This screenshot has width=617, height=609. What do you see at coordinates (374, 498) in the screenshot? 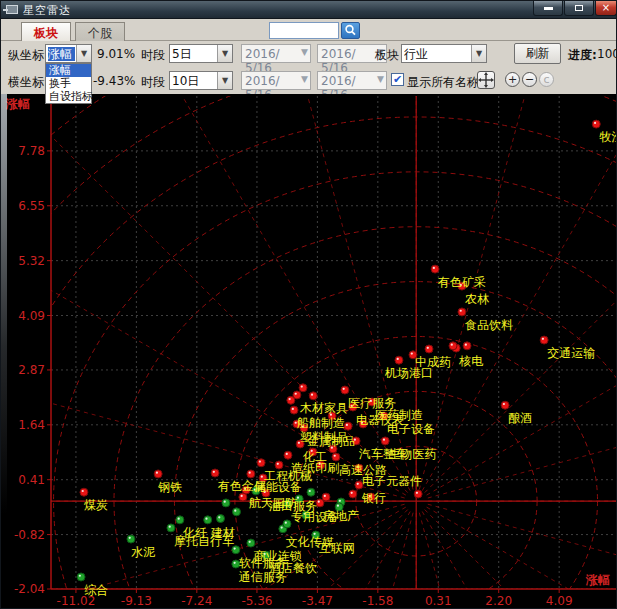
I see `svg-text: 银行` at bounding box center [374, 498].